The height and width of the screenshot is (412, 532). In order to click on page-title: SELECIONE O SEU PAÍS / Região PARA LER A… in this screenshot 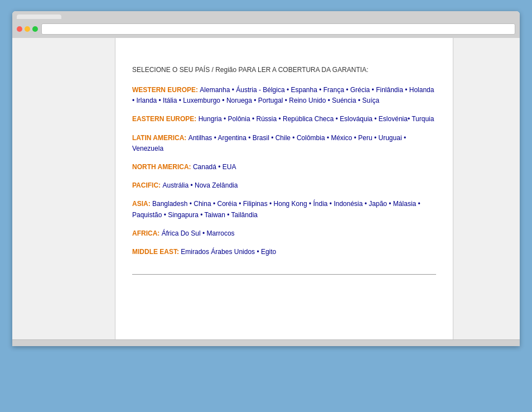, I will do `click(284, 70)`.